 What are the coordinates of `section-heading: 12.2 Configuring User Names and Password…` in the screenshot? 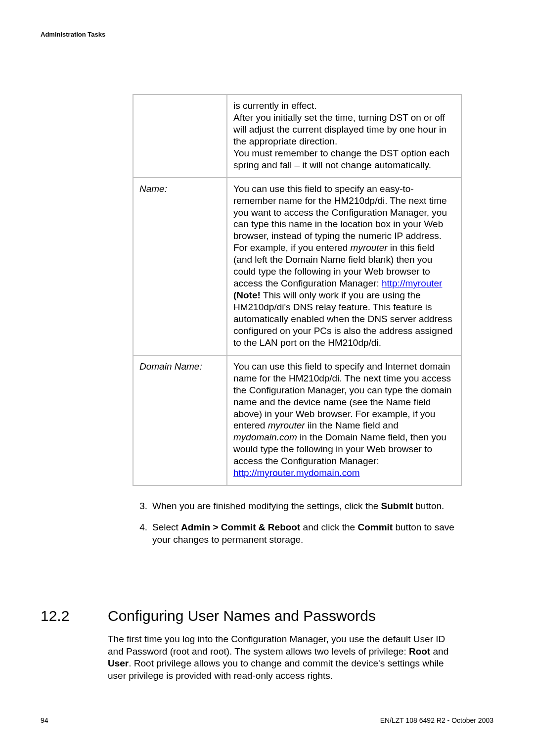 It's located at (251, 616).